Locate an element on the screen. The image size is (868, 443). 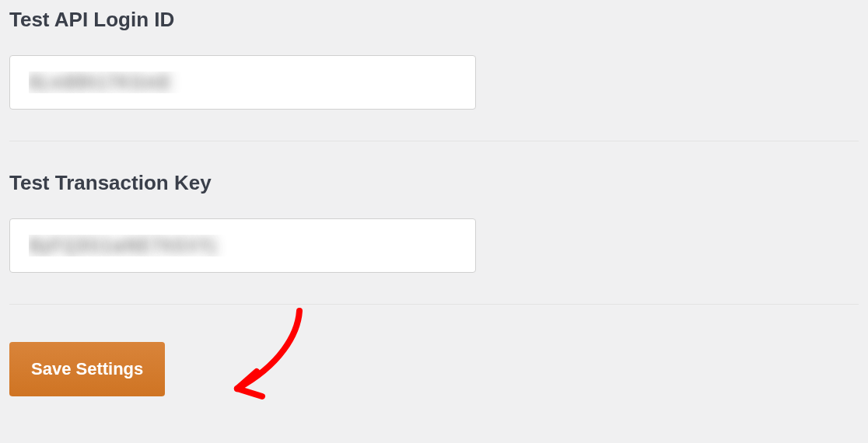
transaction-key-label: Test Transaction Key is located at coordinates (434, 183).